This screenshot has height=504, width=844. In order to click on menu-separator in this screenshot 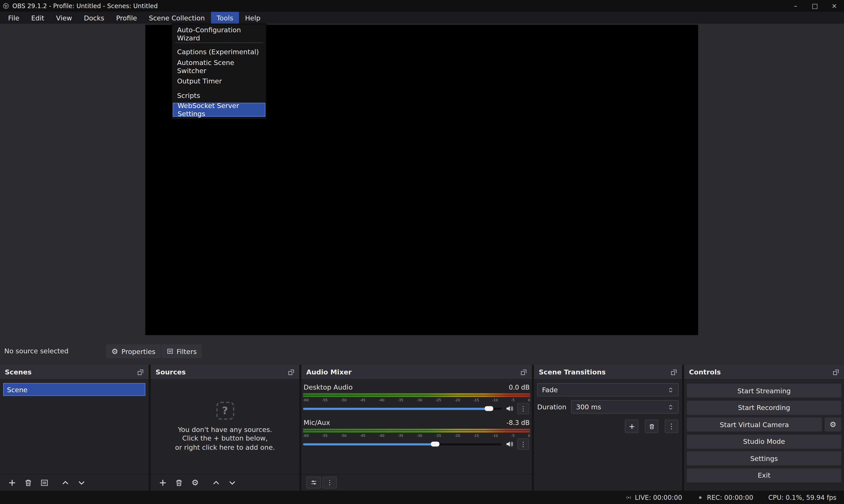, I will do `click(219, 43)`.